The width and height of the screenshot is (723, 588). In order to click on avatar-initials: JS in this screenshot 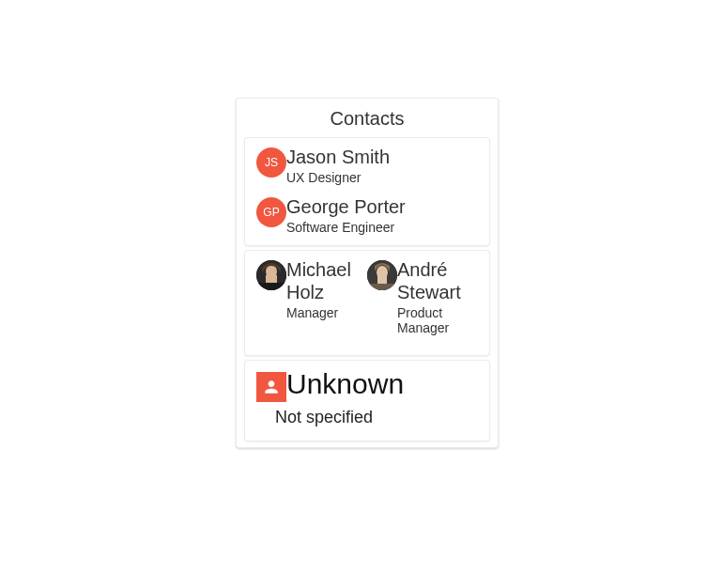, I will do `click(271, 162)`.